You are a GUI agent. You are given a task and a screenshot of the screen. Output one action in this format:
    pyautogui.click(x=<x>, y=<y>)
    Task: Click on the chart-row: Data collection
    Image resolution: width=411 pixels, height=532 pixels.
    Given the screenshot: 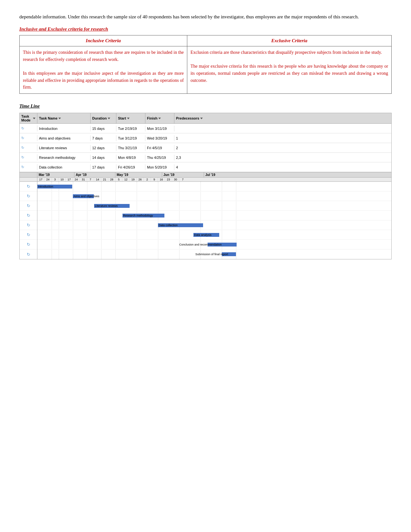 What is the action you would take?
    pyautogui.click(x=214, y=225)
    